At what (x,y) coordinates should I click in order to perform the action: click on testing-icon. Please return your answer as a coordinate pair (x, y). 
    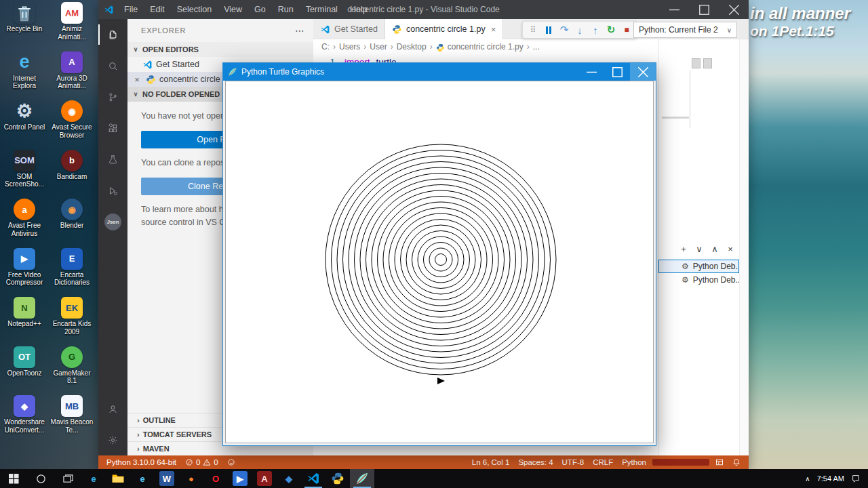
    Looking at the image, I should click on (113, 159).